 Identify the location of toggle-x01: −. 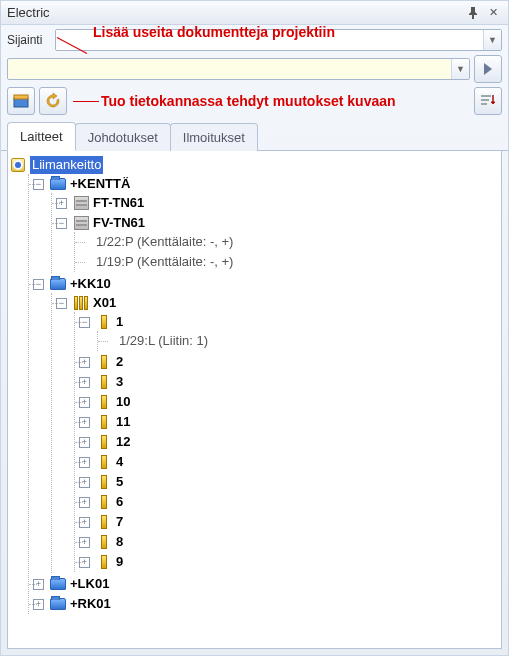
(62, 304).